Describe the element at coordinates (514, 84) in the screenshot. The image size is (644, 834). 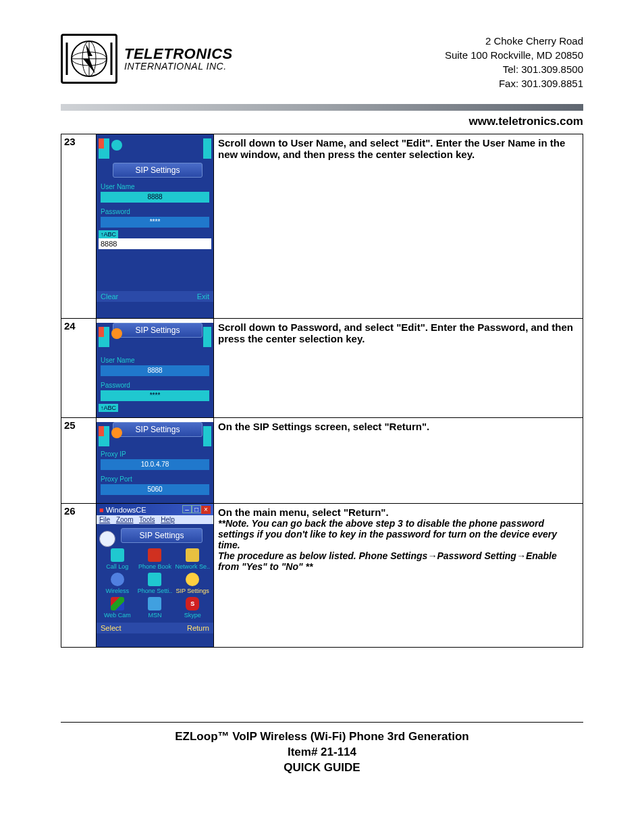
I see `fax: Fax: 301.309.8851` at that location.